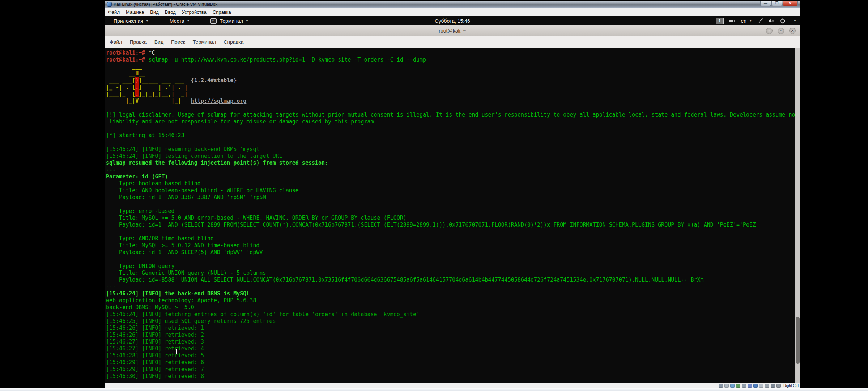 This screenshot has height=391, width=868. Describe the element at coordinates (453, 88) in the screenshot. I see `terminal-line: |_ -| . [.] | .'| . |` at that location.